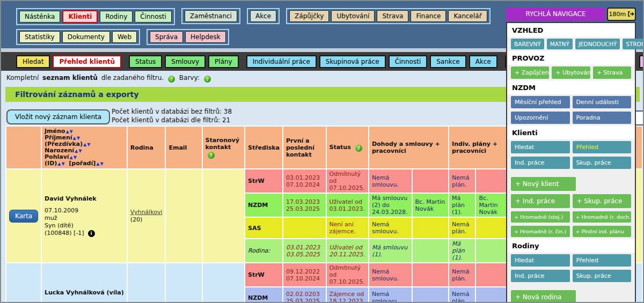 The height and width of the screenshot is (303, 644). What do you see at coordinates (86, 37) in the screenshot?
I see `nav-tab-dokumenty: Dokumenty` at bounding box center [86, 37].